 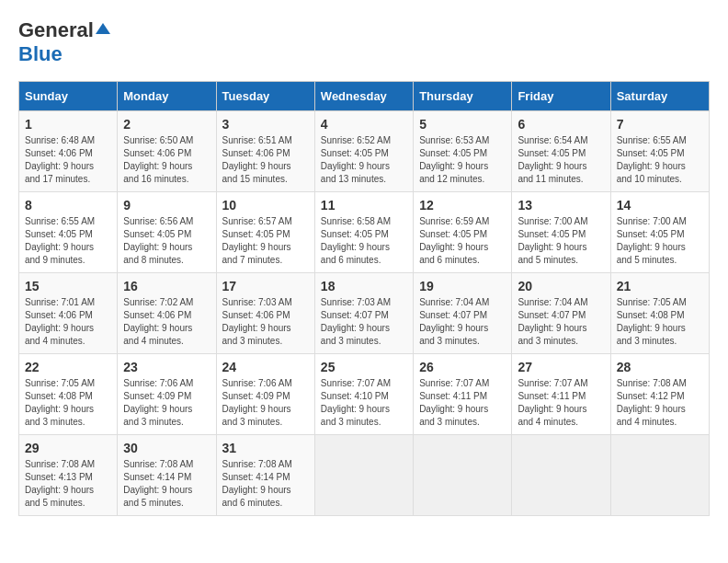 What do you see at coordinates (266, 448) in the screenshot?
I see `day-number: 31` at bounding box center [266, 448].